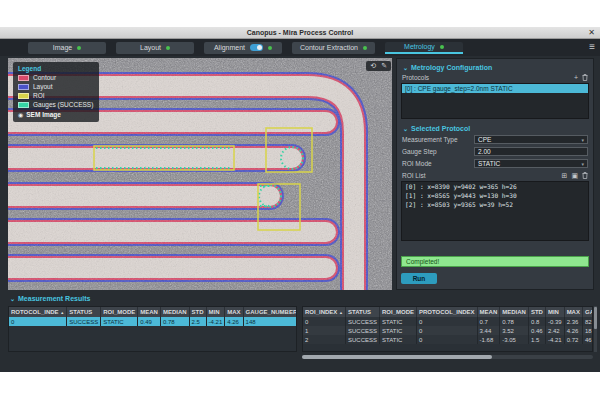 The height and width of the screenshot is (400, 600). What do you see at coordinates (54, 298) in the screenshot?
I see `results-title: Measurement Results` at bounding box center [54, 298].